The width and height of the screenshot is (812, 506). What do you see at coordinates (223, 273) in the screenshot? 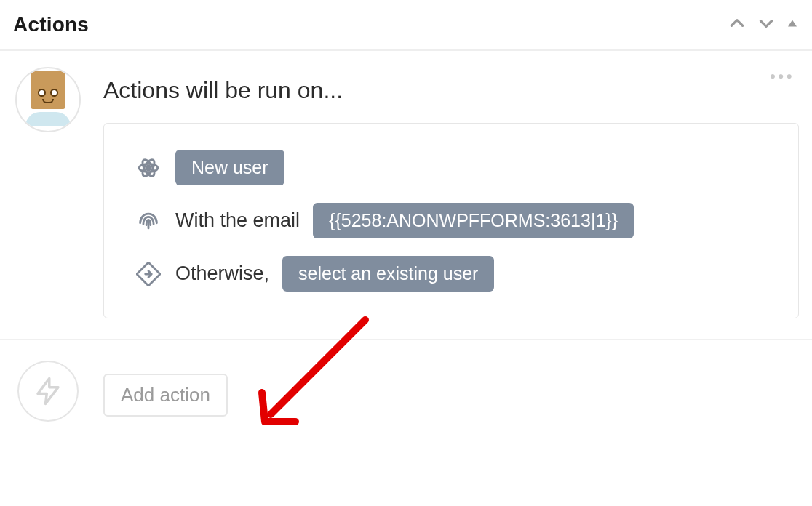
I see `otherwise-label: Otherwise,` at bounding box center [223, 273].